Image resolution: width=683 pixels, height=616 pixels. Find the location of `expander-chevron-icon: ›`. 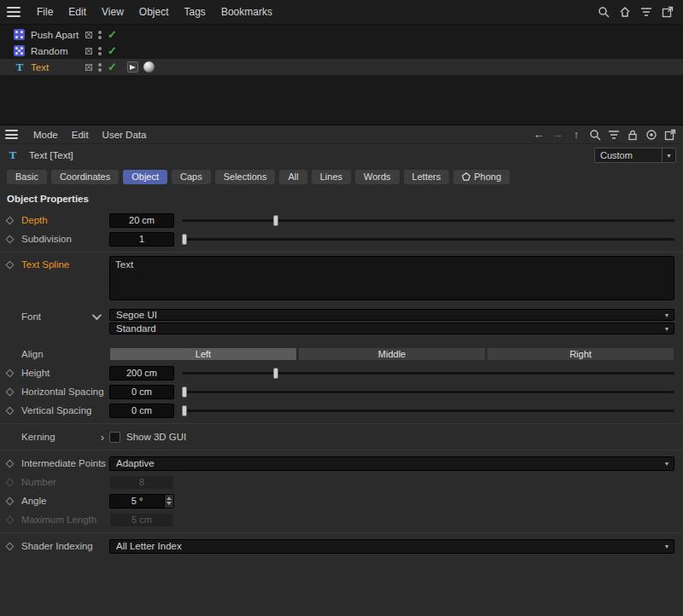

expander-chevron-icon: › is located at coordinates (102, 437).